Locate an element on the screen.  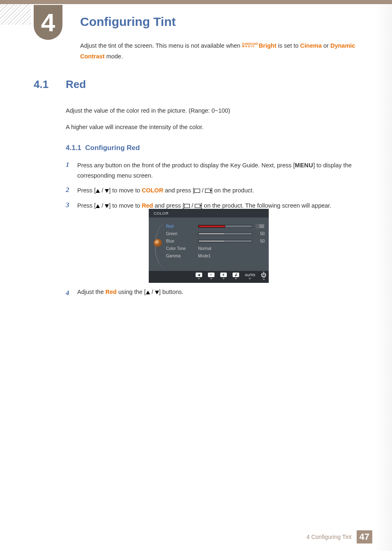
osd-minus-button: − is located at coordinates (211, 276).